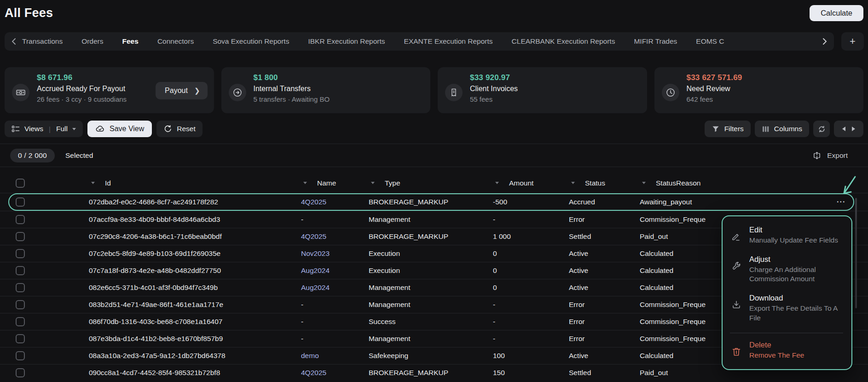  I want to click on cell-name-link: demo, so click(310, 356).